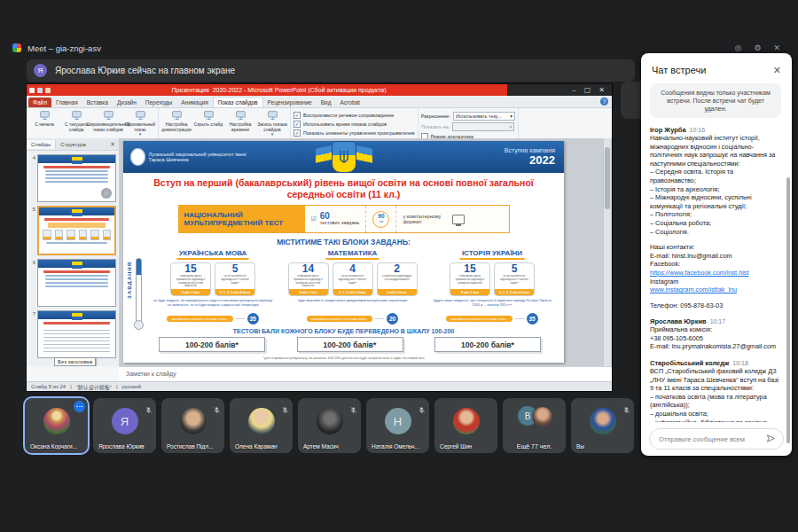  I want to click on ppt-close-icon: ✕, so click(601, 90).